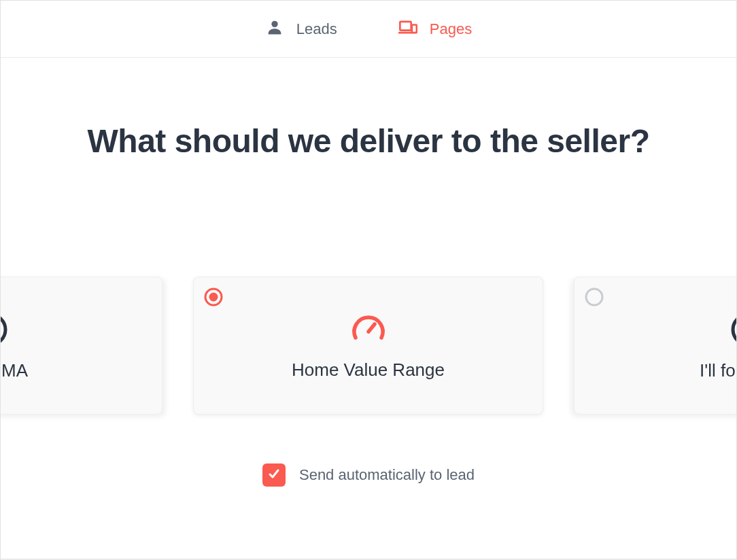 The image size is (737, 560). Describe the element at coordinates (317, 29) in the screenshot. I see `nav-tab-label: Leads` at that location.